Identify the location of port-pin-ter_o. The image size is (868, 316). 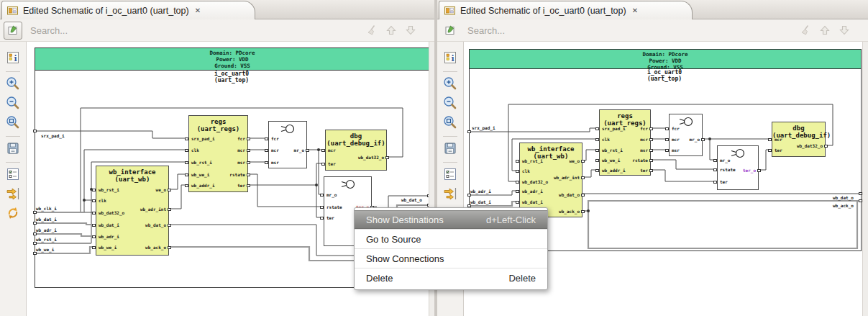
(759, 171).